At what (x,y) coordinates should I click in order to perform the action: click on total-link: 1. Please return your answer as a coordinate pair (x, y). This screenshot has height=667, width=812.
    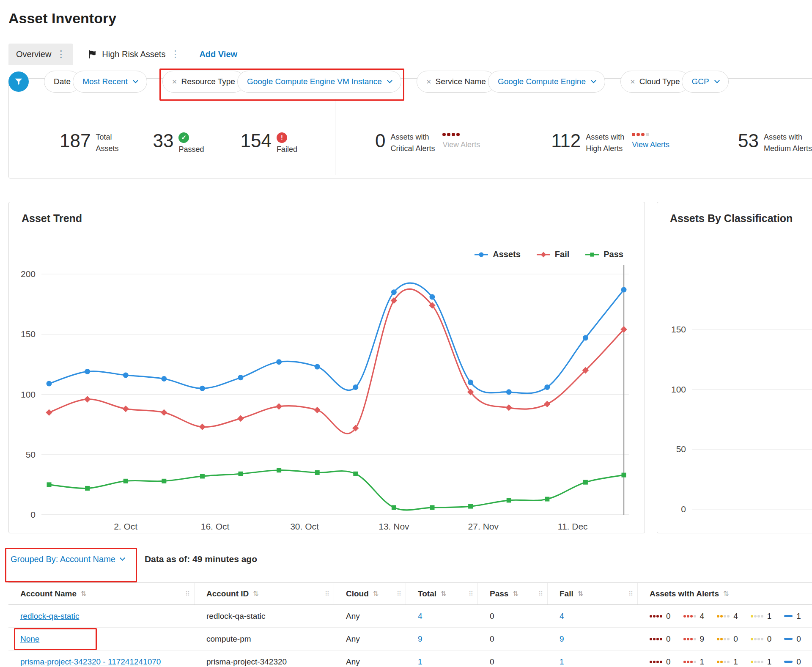
    Looking at the image, I should click on (420, 662).